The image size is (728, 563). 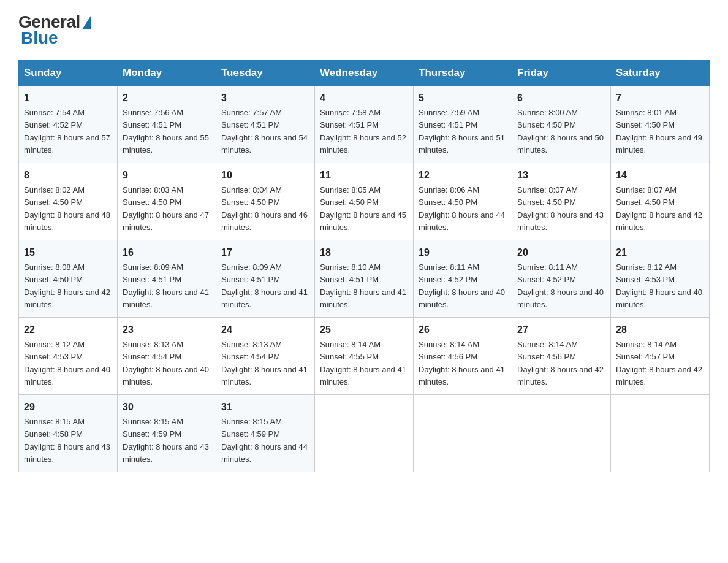 I want to click on column-header-saturday: Saturday, so click(x=661, y=74).